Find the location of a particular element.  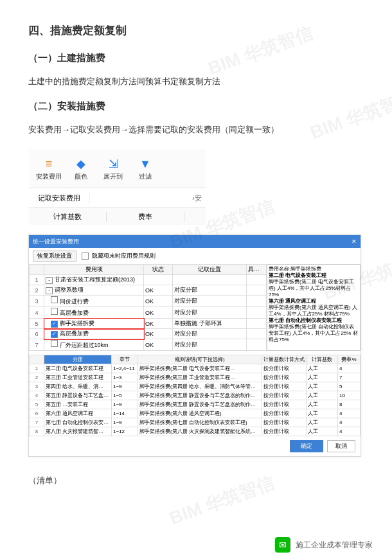

toolbar-label: 安装费用 is located at coordinates (49, 177).